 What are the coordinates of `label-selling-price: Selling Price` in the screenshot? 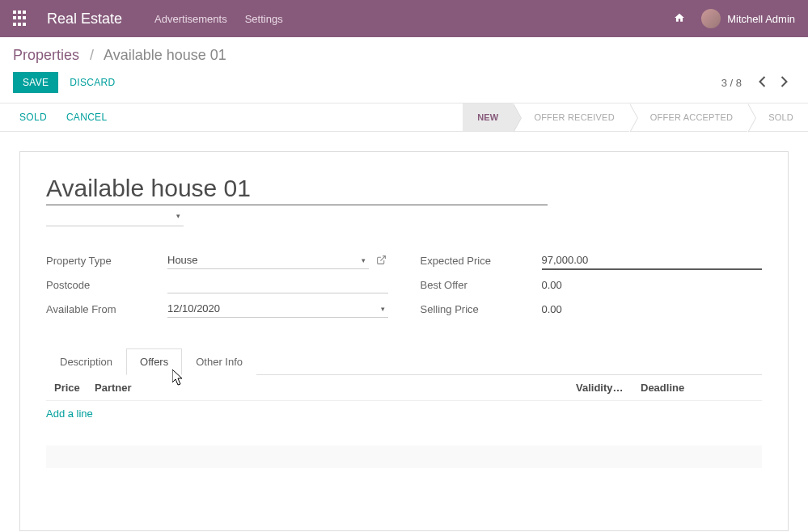 It's located at (481, 309).